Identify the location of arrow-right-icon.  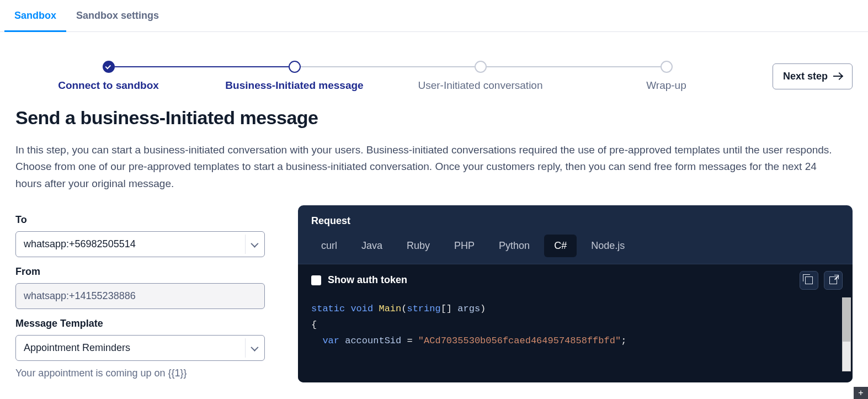
(838, 76).